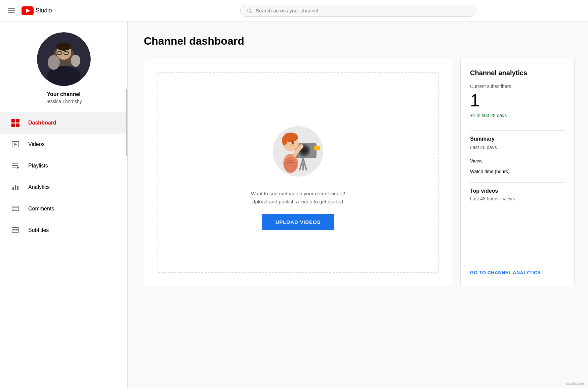 Image resolution: width=588 pixels, height=388 pixels. I want to click on summary-row-watchtime: Watch time (hours), so click(517, 172).